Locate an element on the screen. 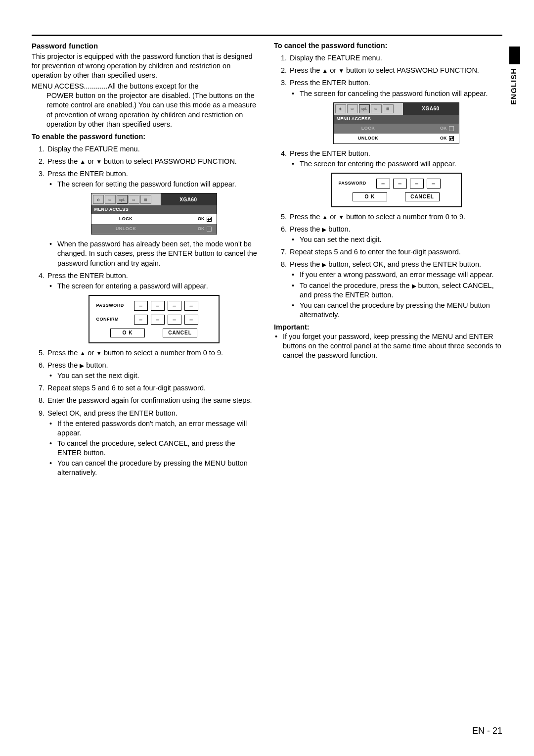 This screenshot has width=534, height=756. enable-step-3: Press the ENTER button. The screen for s… is located at coordinates (153, 219).